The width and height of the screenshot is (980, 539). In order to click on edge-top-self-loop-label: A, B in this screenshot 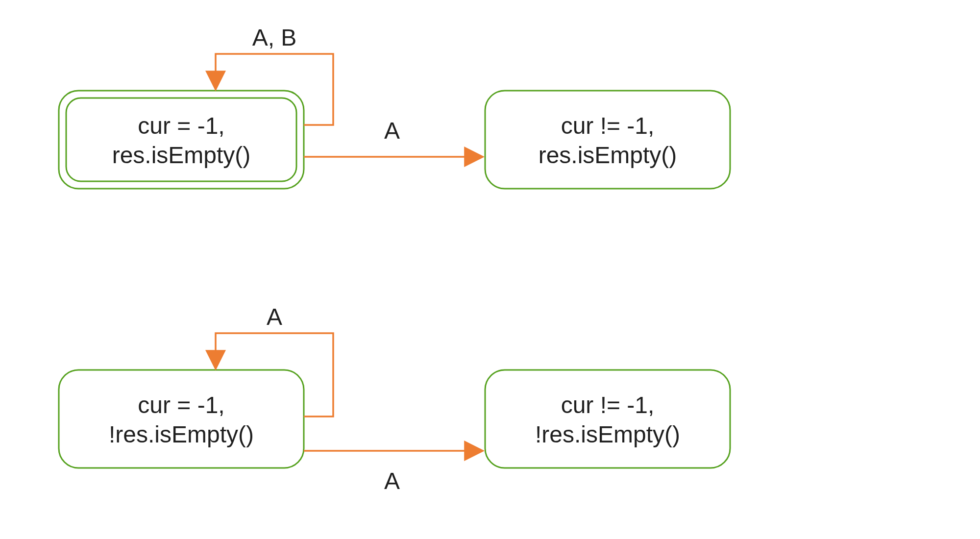, I will do `click(274, 37)`.